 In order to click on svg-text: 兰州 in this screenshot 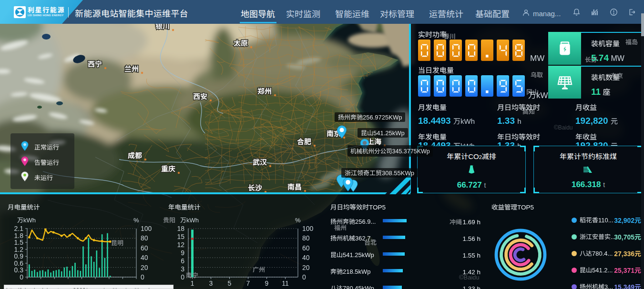, I will do `click(132, 69)`.